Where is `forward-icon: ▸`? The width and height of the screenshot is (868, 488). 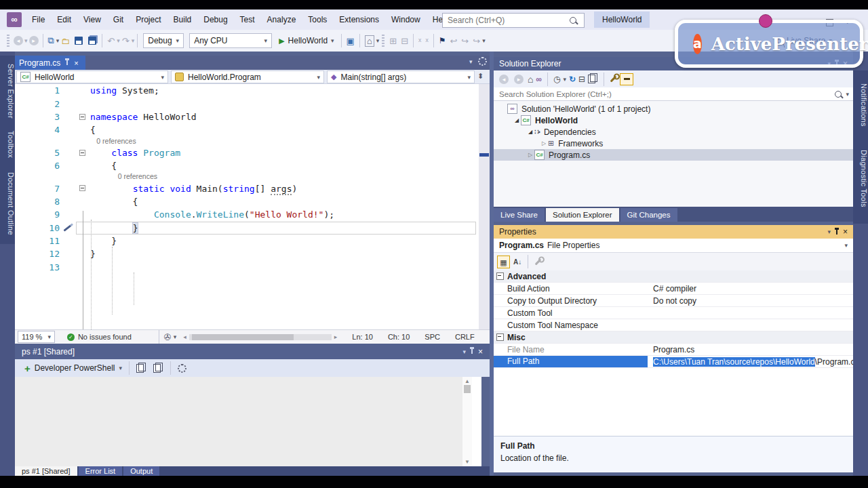
forward-icon: ▸ is located at coordinates (519, 79).